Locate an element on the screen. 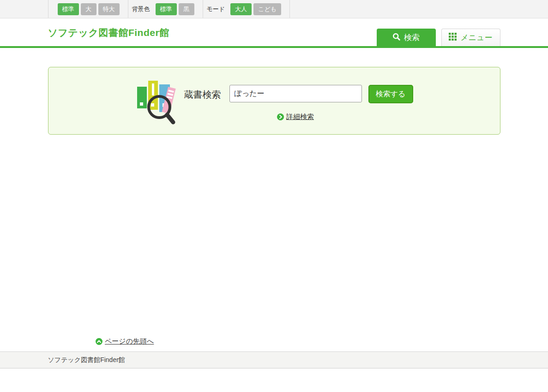  font-size-standard-button: 標準 is located at coordinates (68, 9).